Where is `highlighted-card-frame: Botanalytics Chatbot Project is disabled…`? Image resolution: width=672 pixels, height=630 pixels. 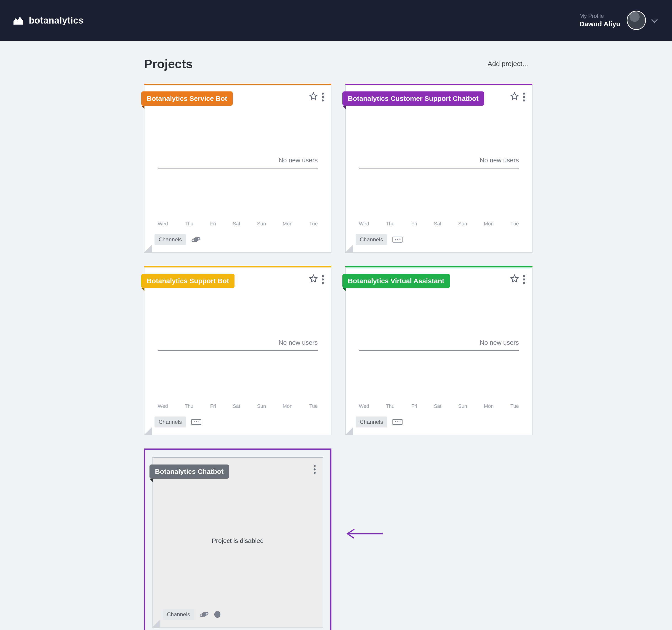 highlighted-card-frame: Botanalytics Chatbot Project is disabled… is located at coordinates (238, 539).